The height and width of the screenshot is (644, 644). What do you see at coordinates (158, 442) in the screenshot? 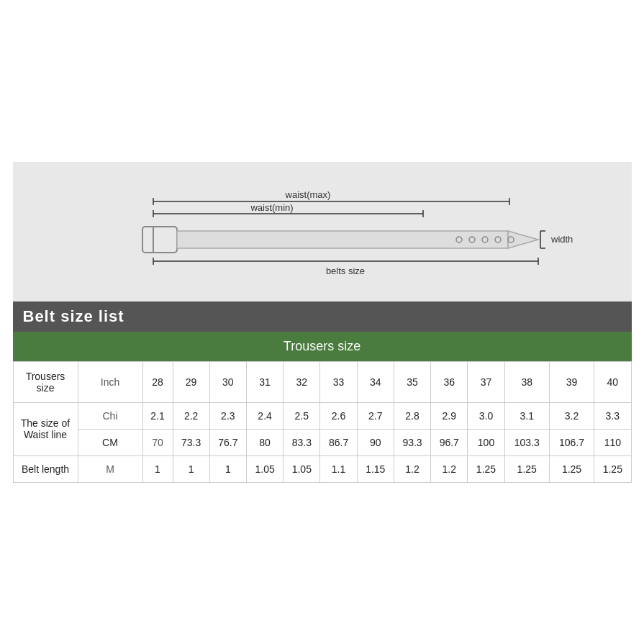
I see `cell: 70` at bounding box center [158, 442].